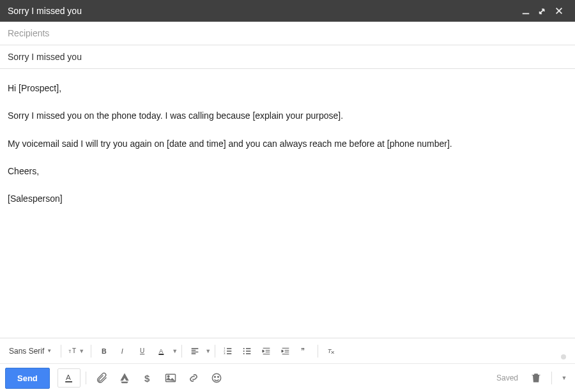 Image resolution: width=575 pixels, height=392 pixels. What do you see at coordinates (288, 199) in the screenshot?
I see `body-line: [Salesperson]` at bounding box center [288, 199].